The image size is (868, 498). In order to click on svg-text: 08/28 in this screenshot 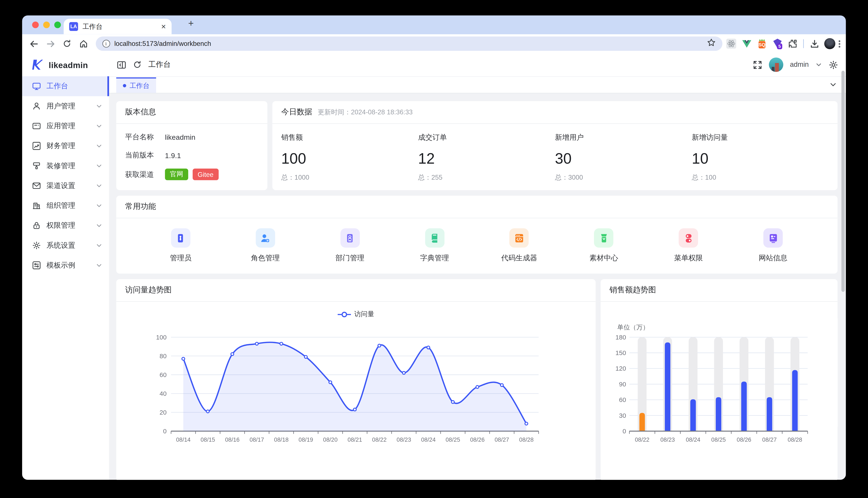, I will do `click(795, 440)`.